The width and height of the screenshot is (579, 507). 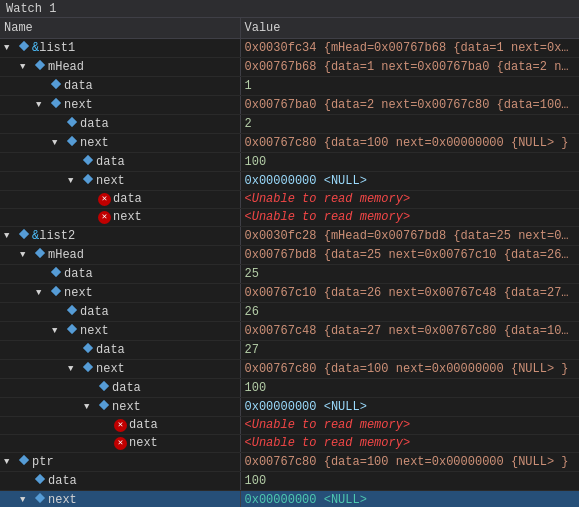 What do you see at coordinates (410, 274) in the screenshot?
I see `value-cell: 25` at bounding box center [410, 274].